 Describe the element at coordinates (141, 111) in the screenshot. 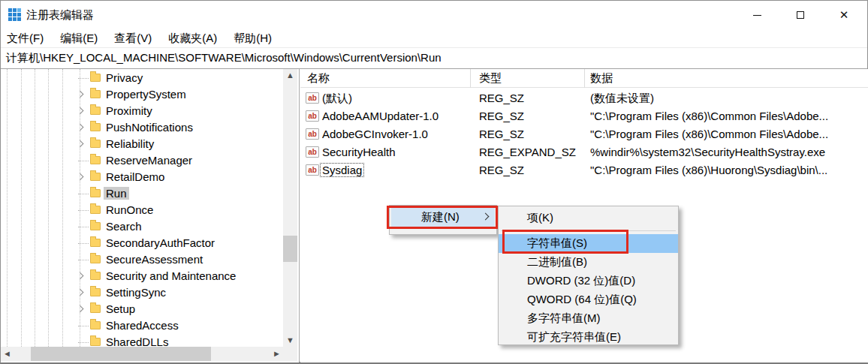

I see `tree-item-proximity: Proximity` at that location.